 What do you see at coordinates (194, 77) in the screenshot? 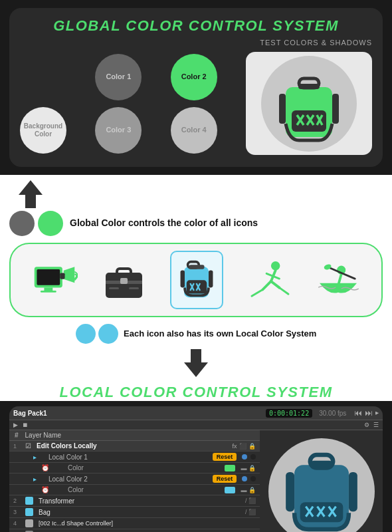
I see `color-2-circle: Color 2` at bounding box center [194, 77].